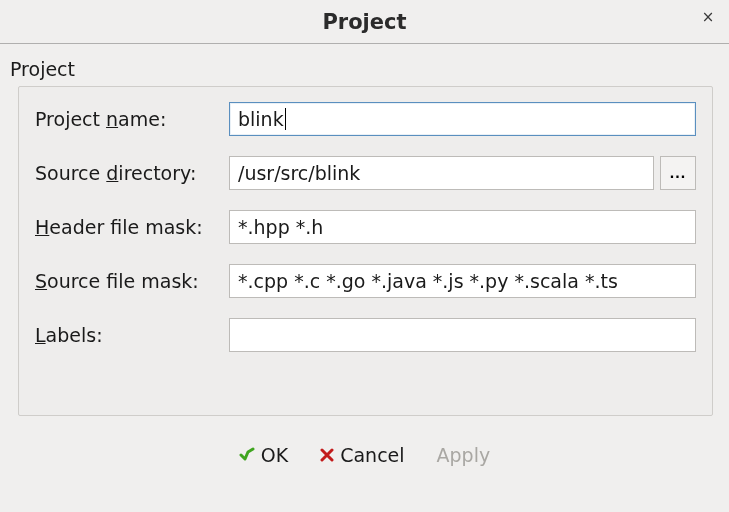  Describe the element at coordinates (362, 455) in the screenshot. I see `cancel-button: Cancel` at that location.